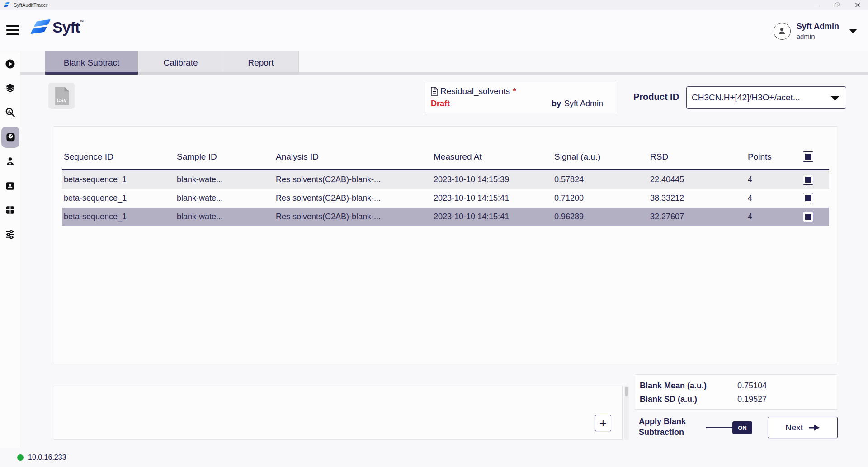 This screenshot has width=868, height=467. Describe the element at coordinates (10, 161) in the screenshot. I see `sidebar-item-users` at that location.